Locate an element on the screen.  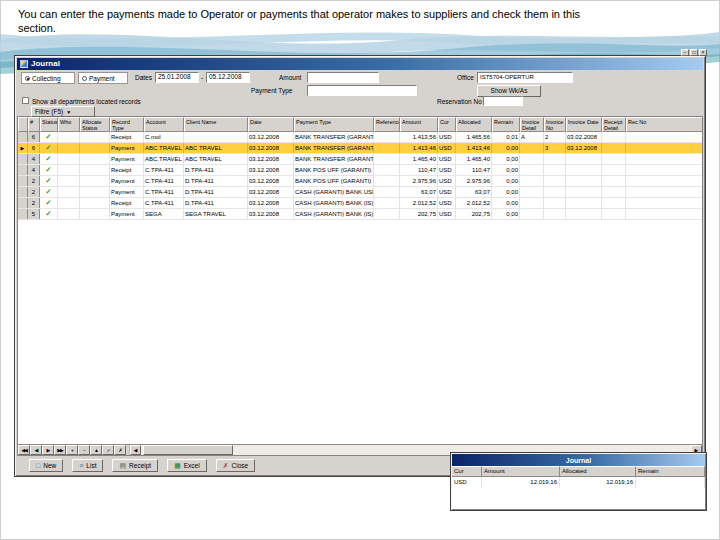
nav-last-button: ▶▶ is located at coordinates (60, 450).